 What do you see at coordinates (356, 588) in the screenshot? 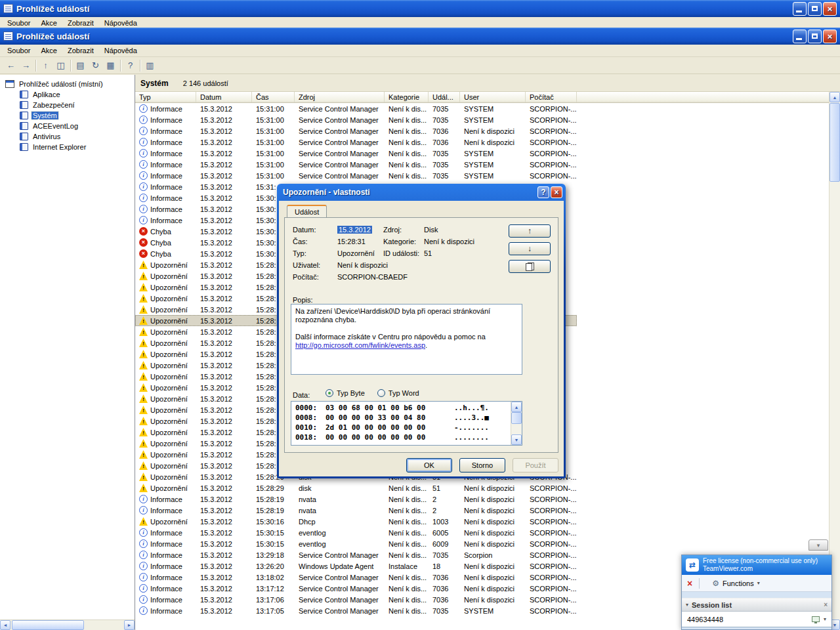
I see `event-row: iInformace15.3.201213:17:12Service Contr…` at bounding box center [356, 588].